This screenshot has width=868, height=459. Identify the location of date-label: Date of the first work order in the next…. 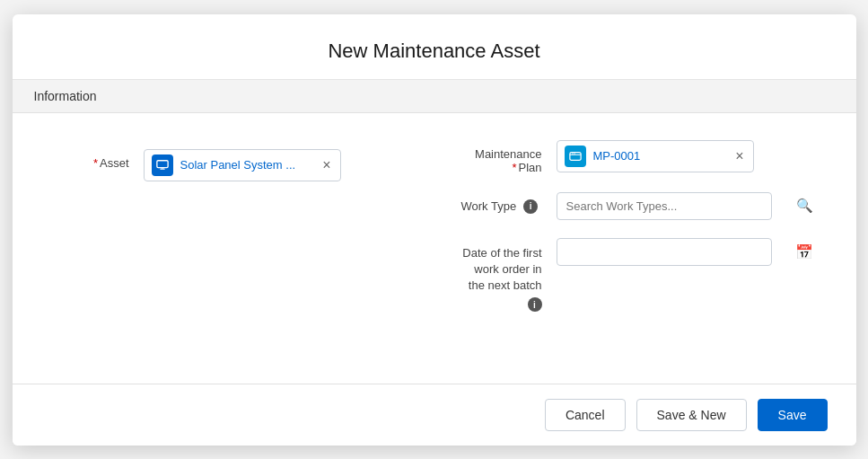
(502, 266).